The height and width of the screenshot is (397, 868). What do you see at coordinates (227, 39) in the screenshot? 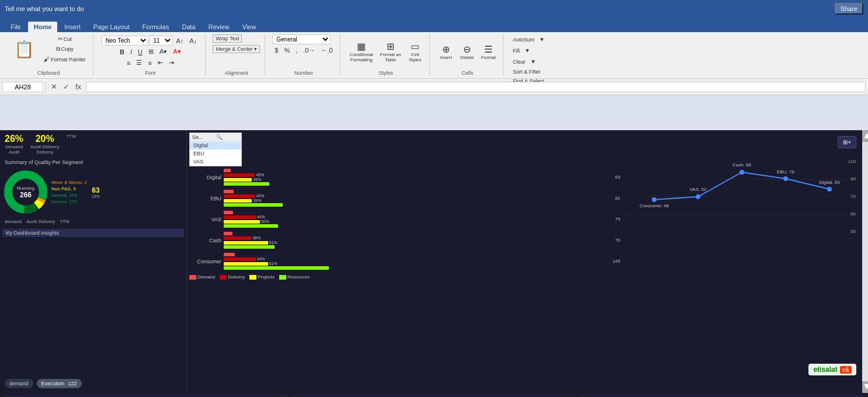
I see `wrap-text-button: Wrap Text` at bounding box center [227, 39].